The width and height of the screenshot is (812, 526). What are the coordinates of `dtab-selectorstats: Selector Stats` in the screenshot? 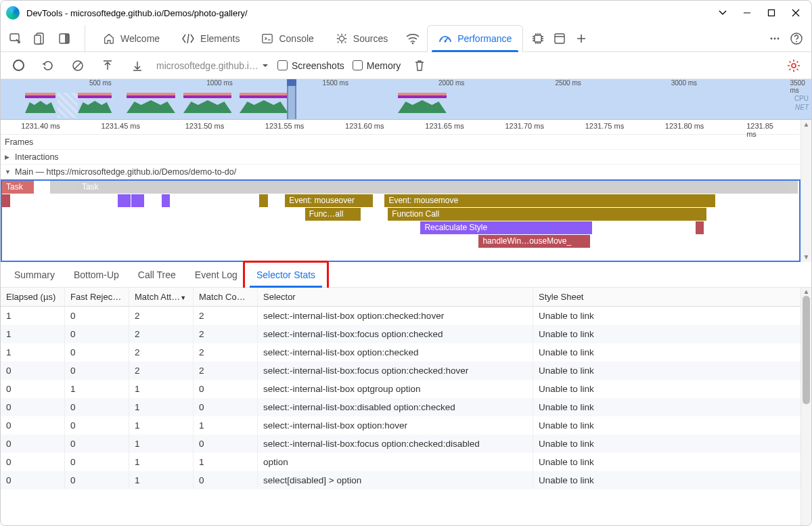 It's located at (286, 275).